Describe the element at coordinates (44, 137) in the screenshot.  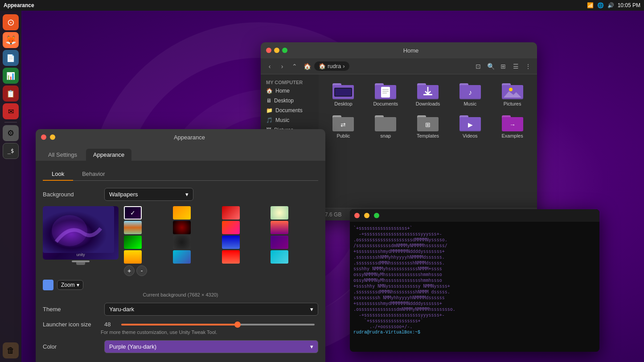
I see `appearance-close-button` at that location.